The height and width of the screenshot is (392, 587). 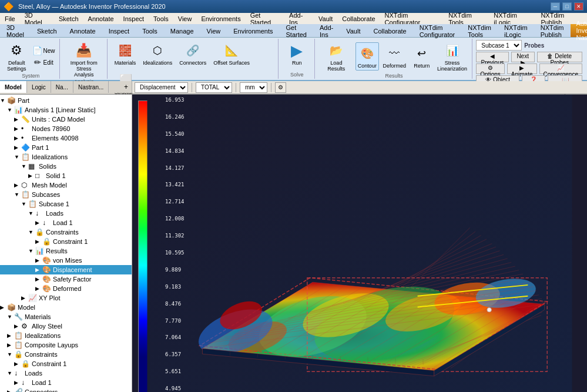 I want to click on sidebar-tab-model: Model, so click(x=14, y=87).